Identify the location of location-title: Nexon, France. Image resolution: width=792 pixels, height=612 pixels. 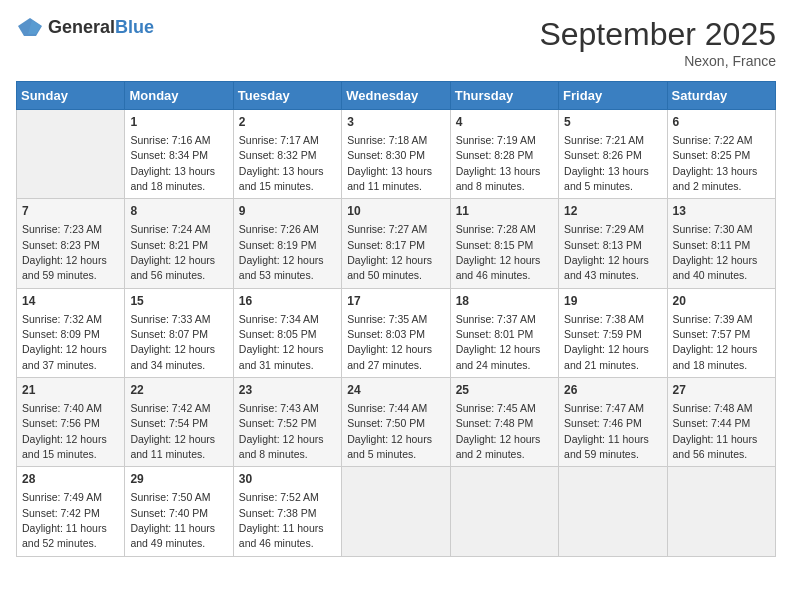
(658, 61).